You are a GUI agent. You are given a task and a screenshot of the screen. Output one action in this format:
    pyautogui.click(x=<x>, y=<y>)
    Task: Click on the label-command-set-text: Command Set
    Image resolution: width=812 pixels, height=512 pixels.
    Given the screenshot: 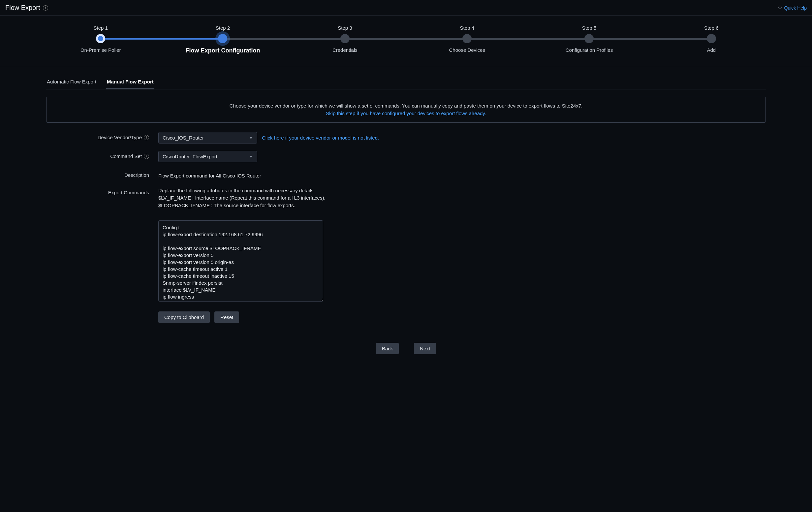 What is the action you would take?
    pyautogui.click(x=126, y=156)
    